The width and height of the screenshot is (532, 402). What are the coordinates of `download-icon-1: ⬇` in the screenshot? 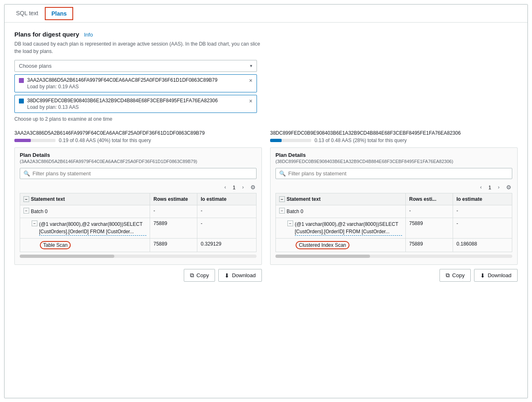 It's located at (227, 276).